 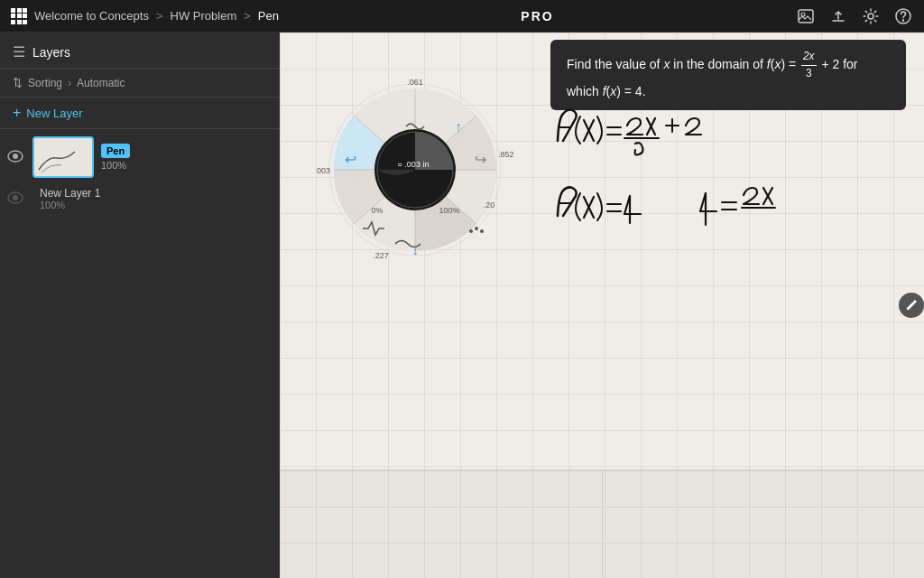 I want to click on layer-row-2: New Layer 1 100%, so click(x=140, y=199).